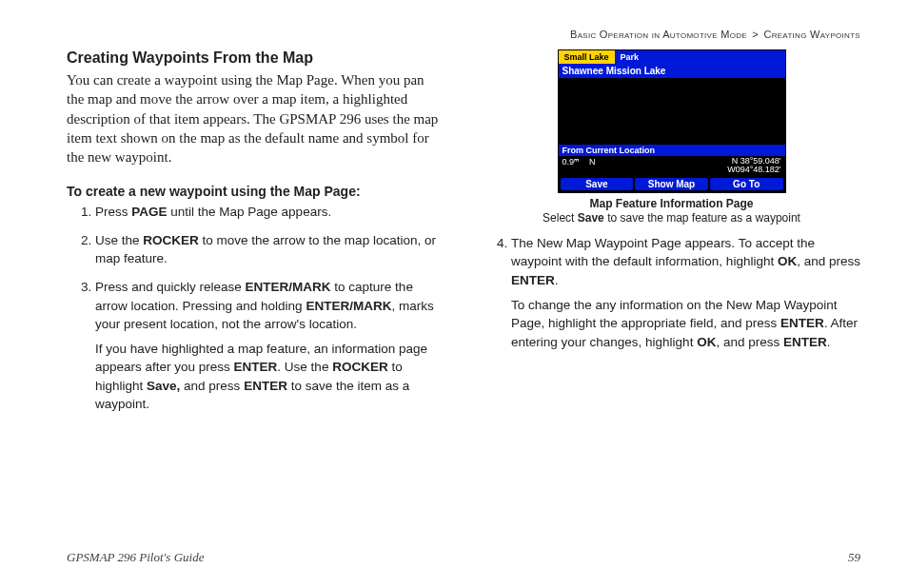 The width and height of the screenshot is (908, 588). I want to click on breadcrumb-sub: Creating Waypoints, so click(812, 34).